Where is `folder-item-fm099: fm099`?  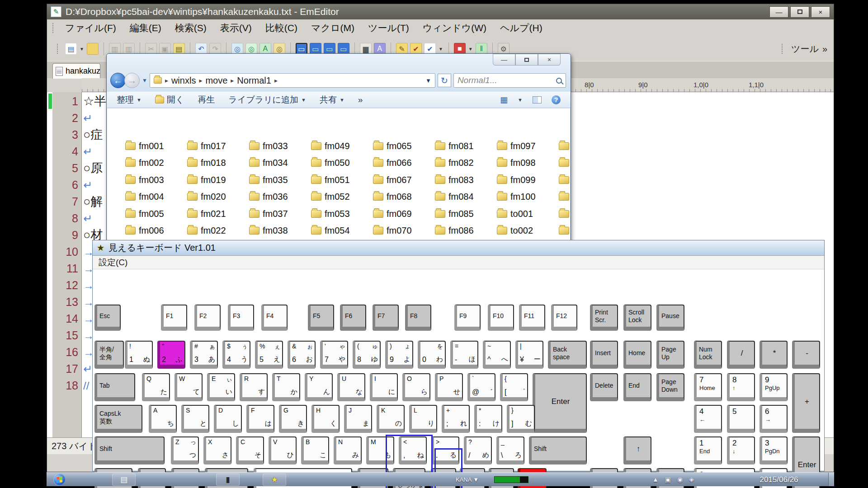 folder-item-fm099: fm099 is located at coordinates (527, 180).